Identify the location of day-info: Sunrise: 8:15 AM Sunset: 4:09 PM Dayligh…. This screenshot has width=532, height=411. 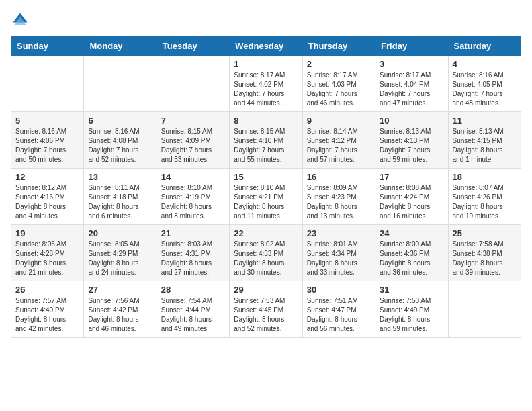
(193, 146).